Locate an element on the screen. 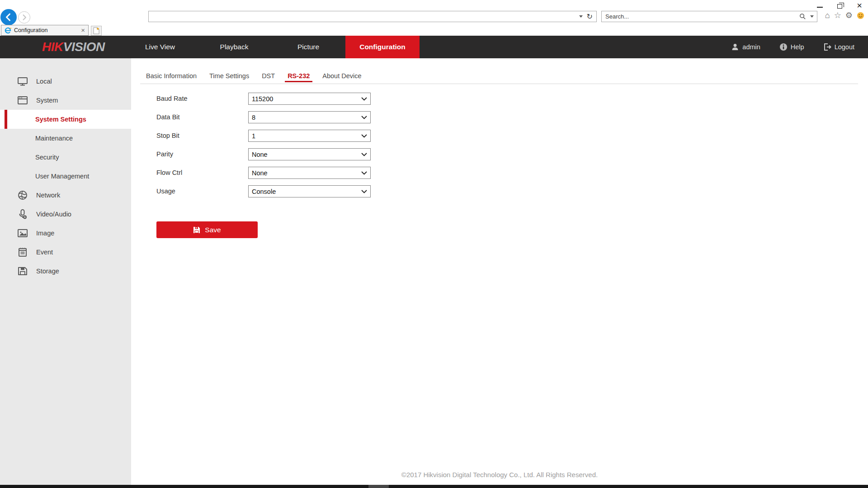  minimize-button is located at coordinates (820, 5).